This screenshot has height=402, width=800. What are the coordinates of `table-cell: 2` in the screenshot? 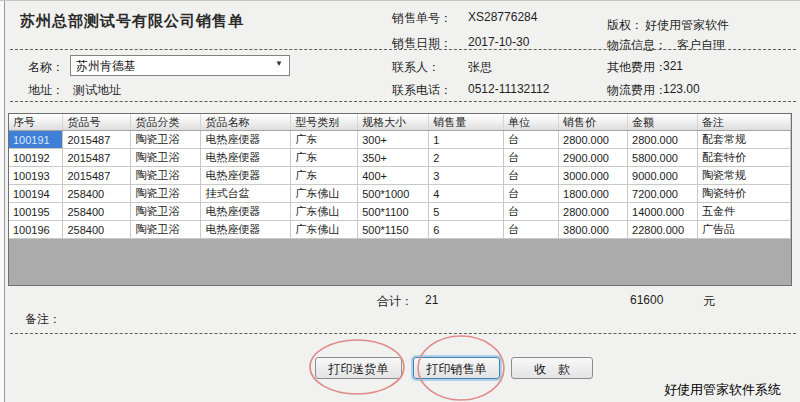 It's located at (466, 158).